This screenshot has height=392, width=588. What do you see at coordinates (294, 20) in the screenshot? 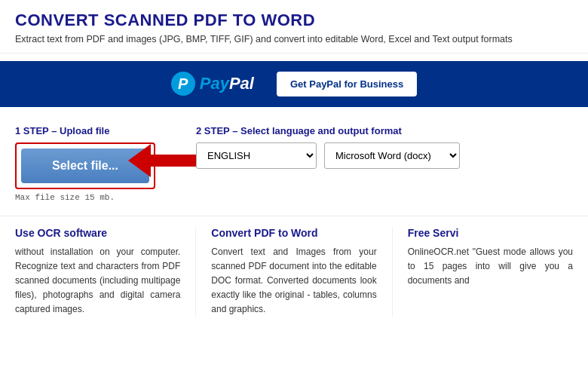
I see `page-title: CONVERT SCANNED PDF TO WORD` at bounding box center [294, 20].